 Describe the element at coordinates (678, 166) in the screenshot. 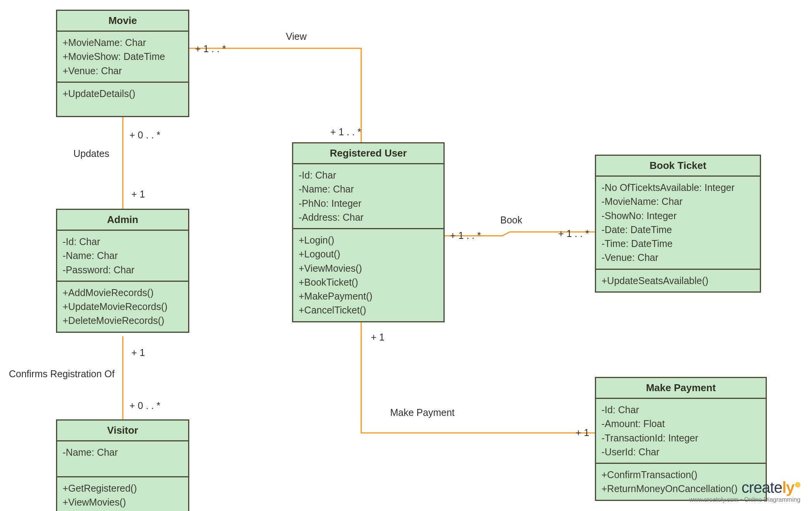

I see `class-title: Book Ticket` at that location.